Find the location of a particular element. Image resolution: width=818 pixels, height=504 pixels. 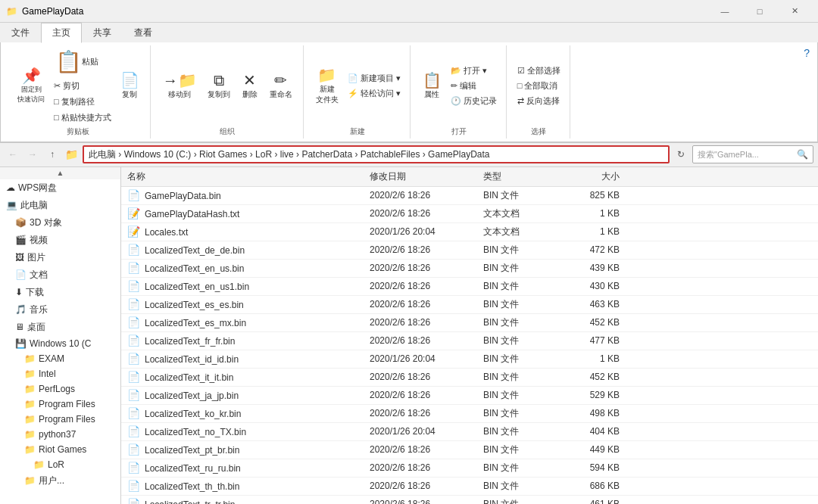

table-row: 📄LocalizedText_es_es.bin 2020/2/6 18:26 … is located at coordinates (470, 305).